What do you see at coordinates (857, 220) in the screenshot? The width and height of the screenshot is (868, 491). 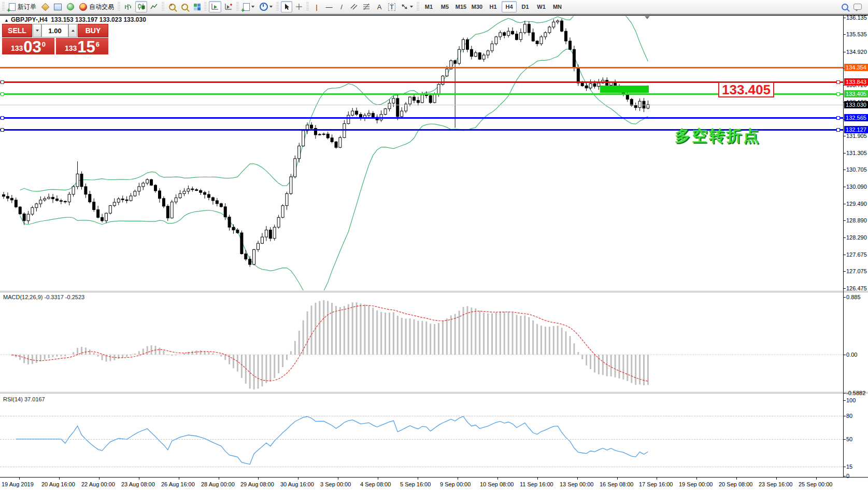 I see `price-tick-label: 128.890` at bounding box center [857, 220].